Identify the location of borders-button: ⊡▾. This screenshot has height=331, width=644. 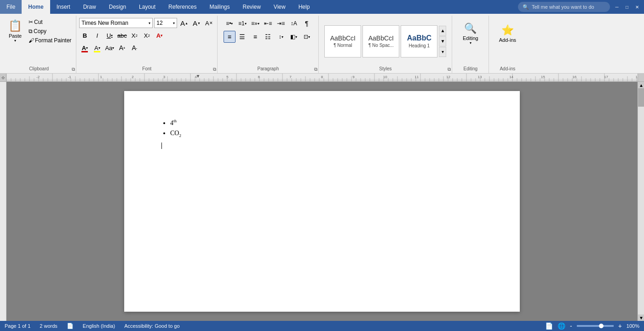
(307, 37).